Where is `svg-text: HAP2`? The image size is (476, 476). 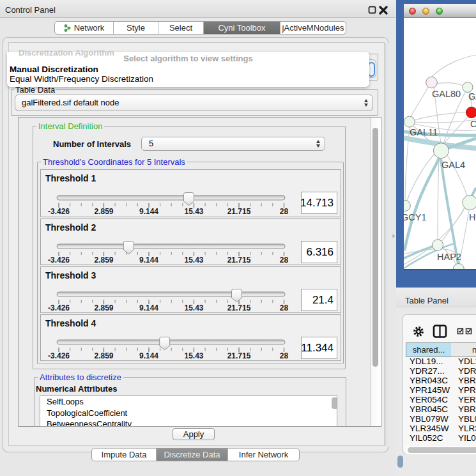
svg-text: HAP2 is located at coordinates (449, 257).